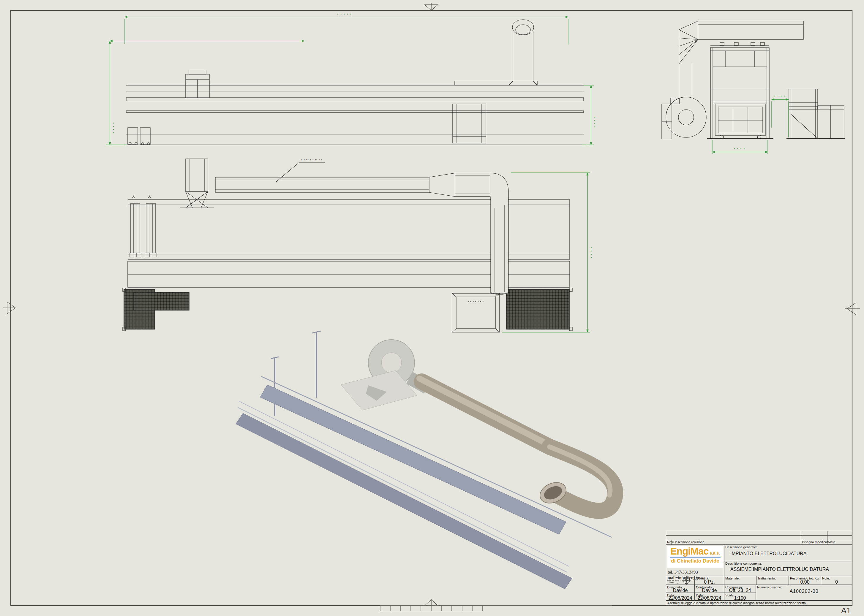  I want to click on quantita-value: 0 Pz., so click(710, 582).